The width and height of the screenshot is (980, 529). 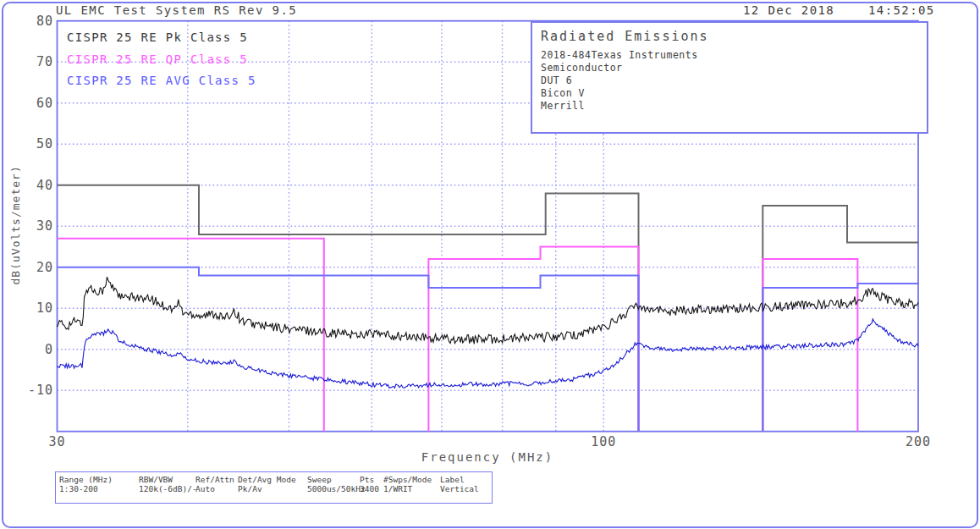 I want to click on x-tick-label: 30, so click(x=57, y=442).